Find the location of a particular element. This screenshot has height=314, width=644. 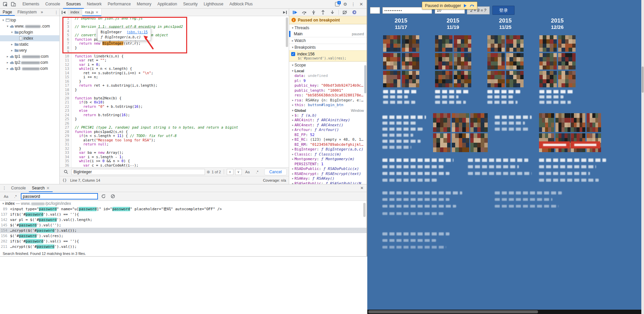

regex-toggle: .* is located at coordinates (257, 172).